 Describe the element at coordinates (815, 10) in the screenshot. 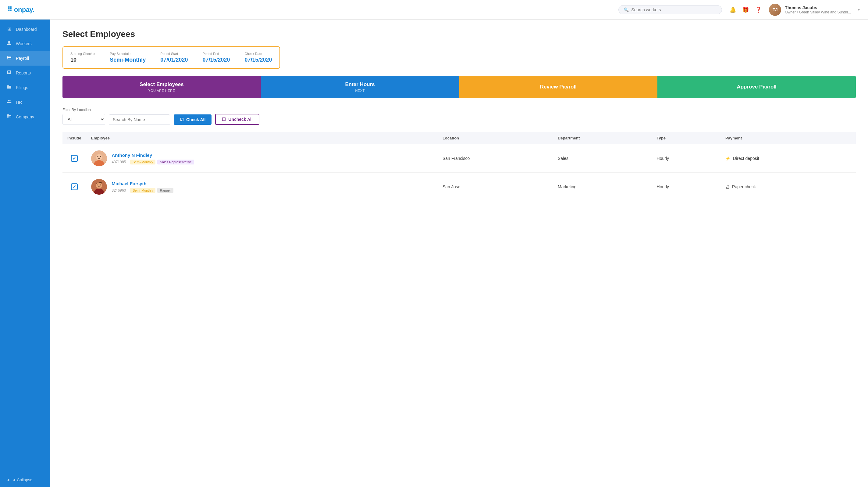

I see `user-area: TJ Thomas Jacobs Owner • Green Valley Wi…` at that location.